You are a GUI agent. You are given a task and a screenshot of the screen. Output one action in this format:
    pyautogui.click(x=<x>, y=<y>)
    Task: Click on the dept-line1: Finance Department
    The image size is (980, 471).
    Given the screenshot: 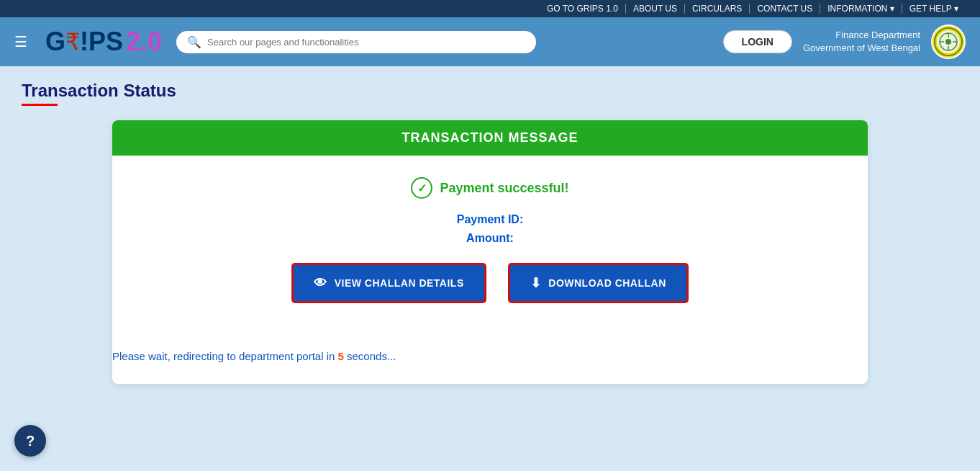 What is the action you would take?
    pyautogui.click(x=862, y=35)
    